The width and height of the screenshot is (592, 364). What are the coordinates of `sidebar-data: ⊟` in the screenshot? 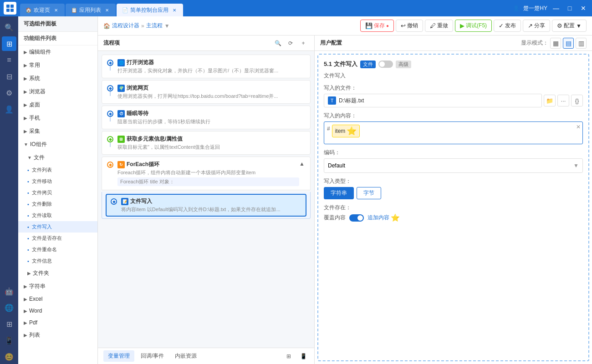 It's located at (9, 76).